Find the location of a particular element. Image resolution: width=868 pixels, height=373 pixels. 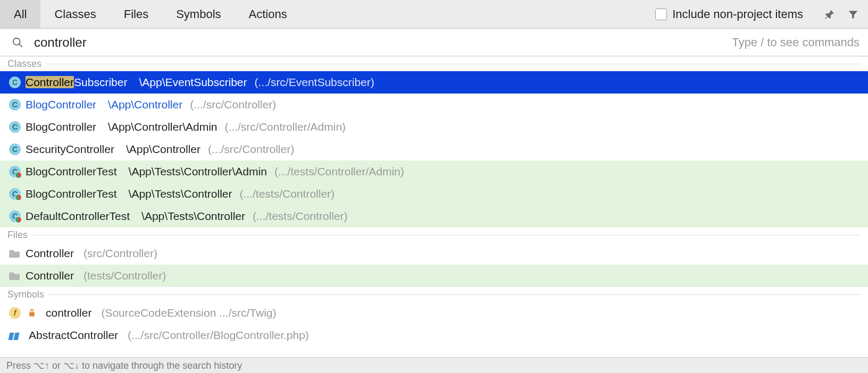

tab-classes: Classes is located at coordinates (75, 14).